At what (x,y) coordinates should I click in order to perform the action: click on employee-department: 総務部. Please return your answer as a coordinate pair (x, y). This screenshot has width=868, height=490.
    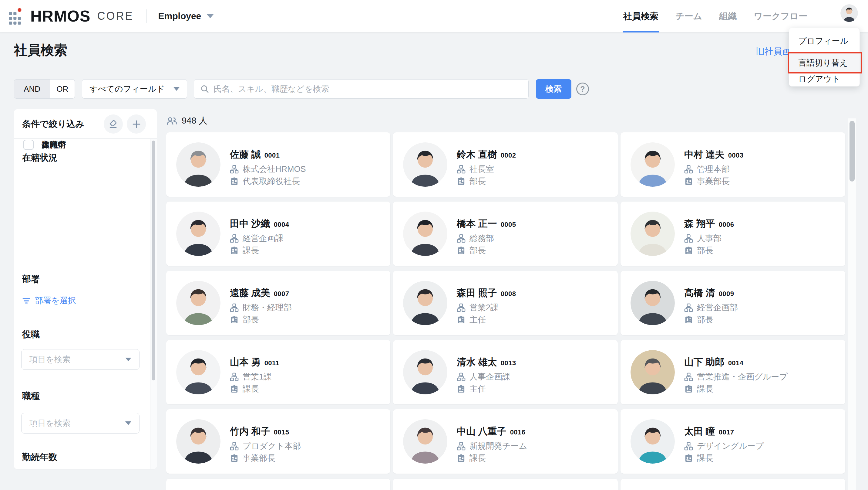
    Looking at the image, I should click on (482, 238).